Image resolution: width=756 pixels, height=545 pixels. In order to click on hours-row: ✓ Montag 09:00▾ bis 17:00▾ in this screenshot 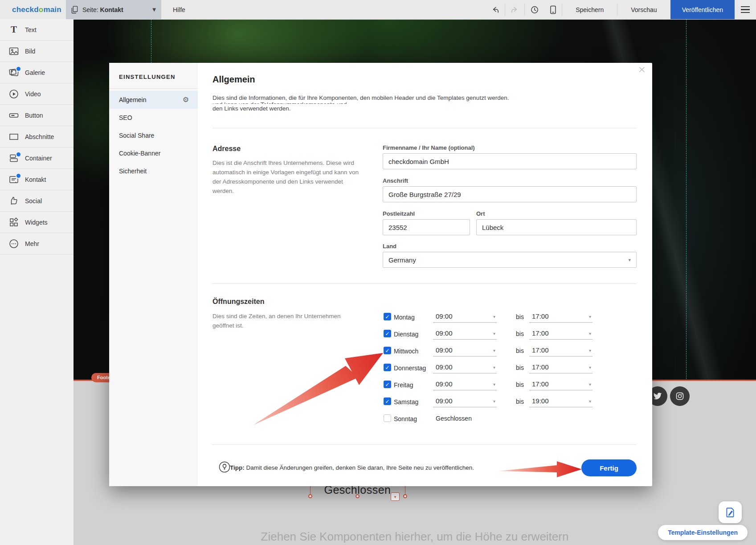, I will do `click(510, 317)`.